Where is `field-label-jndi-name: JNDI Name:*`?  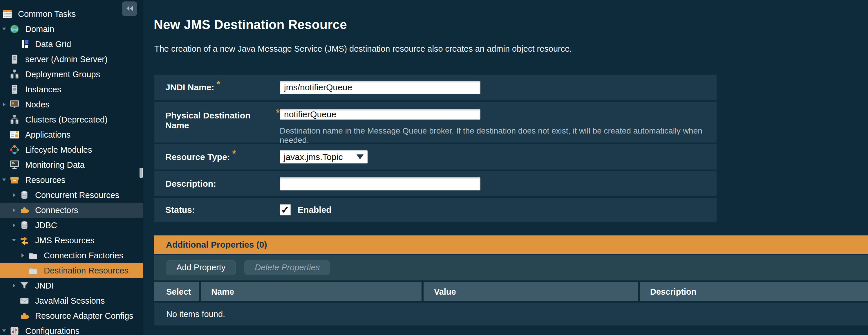 field-label-jndi-name: JNDI Name:* is located at coordinates (217, 87).